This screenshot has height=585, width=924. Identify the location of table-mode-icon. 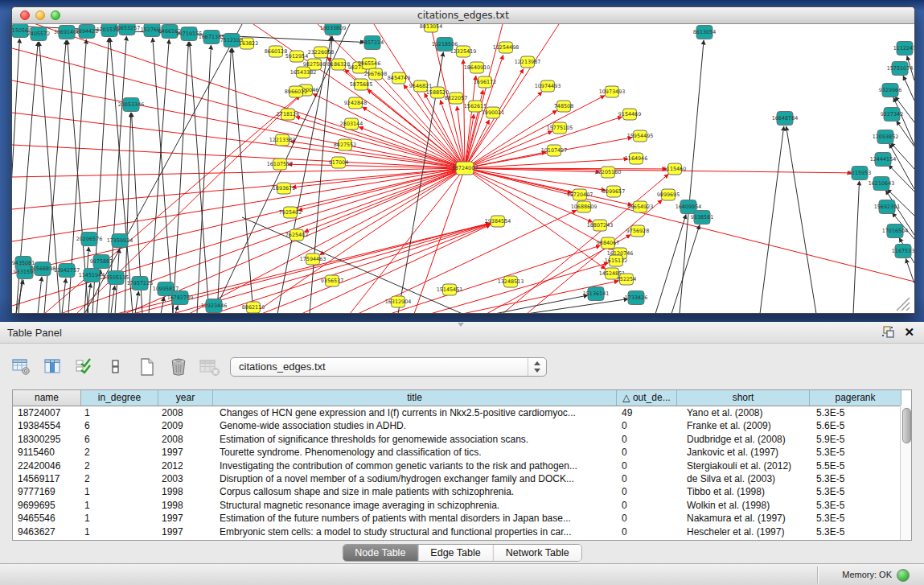
(22, 367).